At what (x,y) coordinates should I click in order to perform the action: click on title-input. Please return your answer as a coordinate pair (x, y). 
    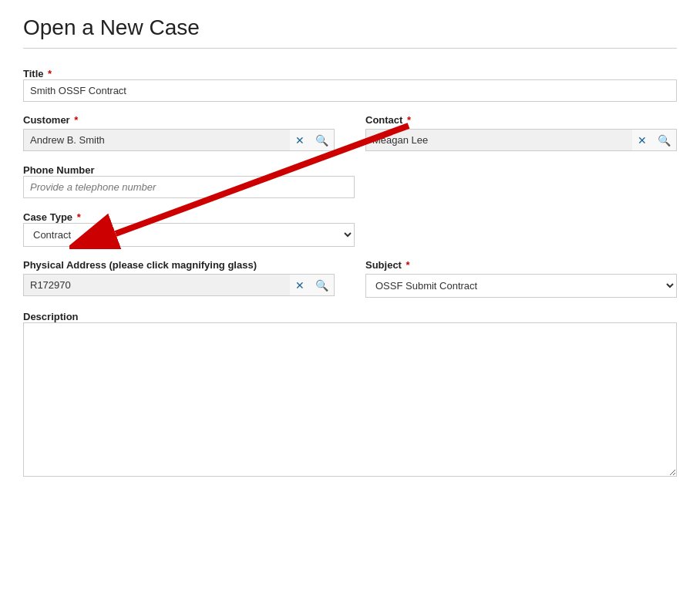
    Looking at the image, I should click on (350, 91).